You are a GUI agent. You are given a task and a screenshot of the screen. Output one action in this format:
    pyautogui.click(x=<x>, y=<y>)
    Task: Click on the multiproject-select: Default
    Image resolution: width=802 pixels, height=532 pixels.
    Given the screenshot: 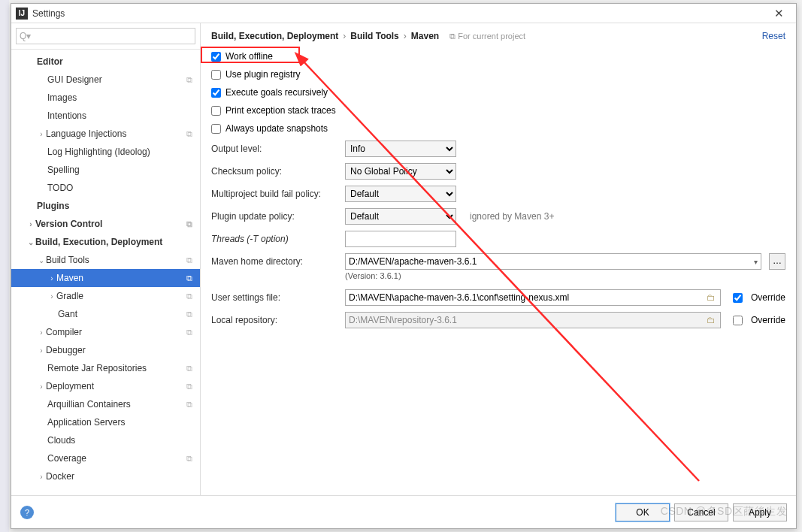 What is the action you would take?
    pyautogui.click(x=401, y=194)
    